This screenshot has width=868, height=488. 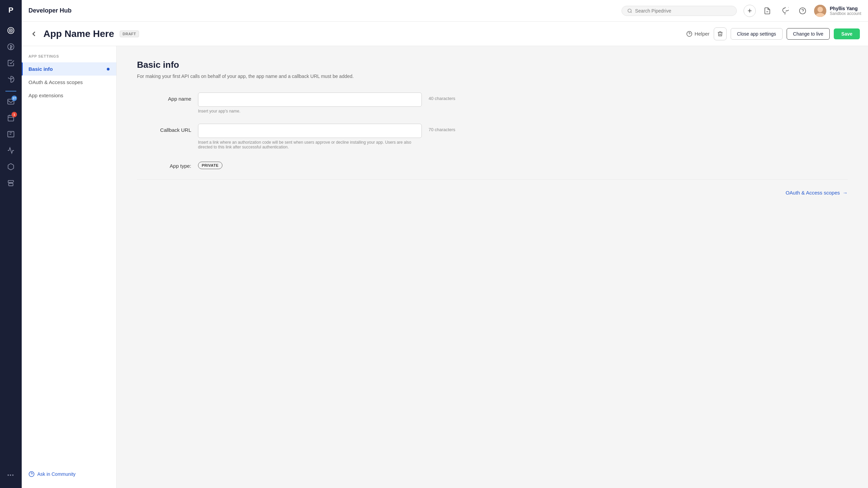 What do you see at coordinates (11, 79) in the screenshot?
I see `nav-item-campaigns` at bounding box center [11, 79].